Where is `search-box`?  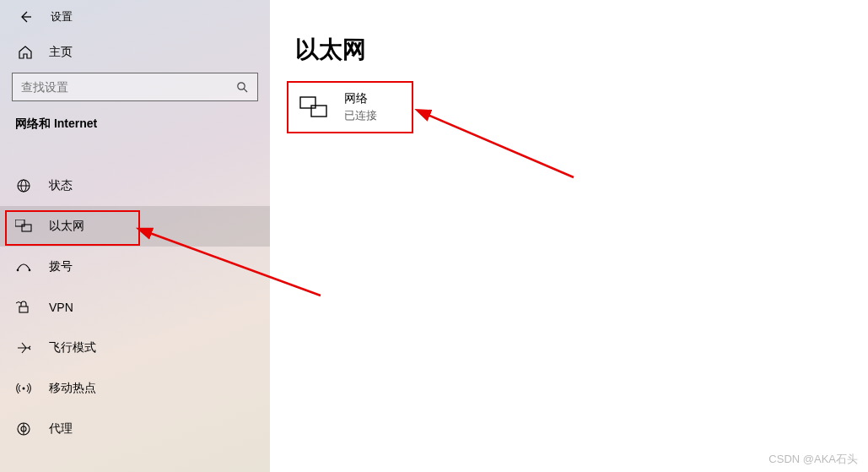 search-box is located at coordinates (135, 87).